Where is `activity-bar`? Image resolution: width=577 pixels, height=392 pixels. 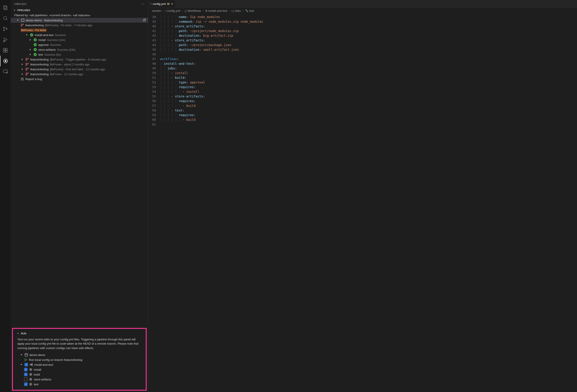 activity-bar is located at coordinates (5, 196).